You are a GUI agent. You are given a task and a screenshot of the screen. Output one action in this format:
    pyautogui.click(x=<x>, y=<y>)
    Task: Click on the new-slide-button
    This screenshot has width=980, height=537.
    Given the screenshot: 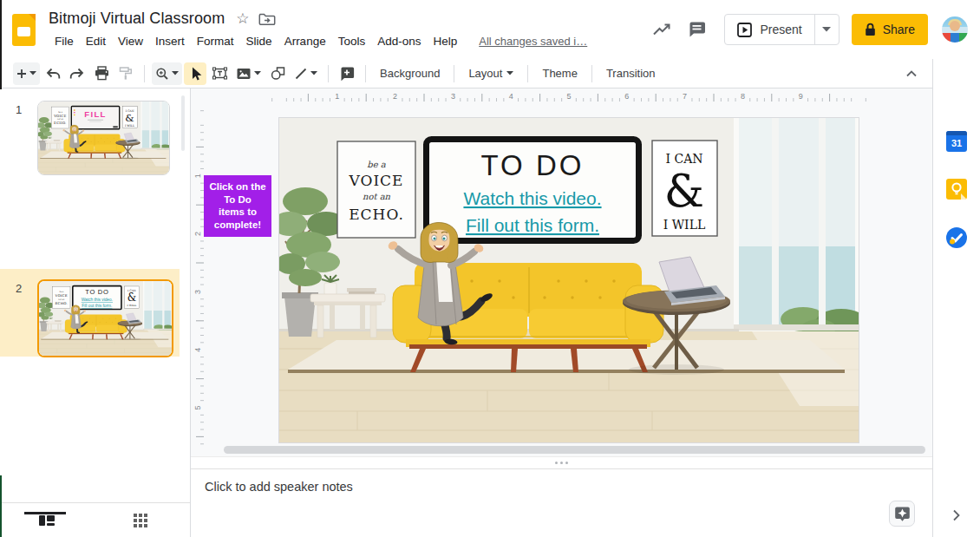 What is the action you would take?
    pyautogui.click(x=26, y=74)
    